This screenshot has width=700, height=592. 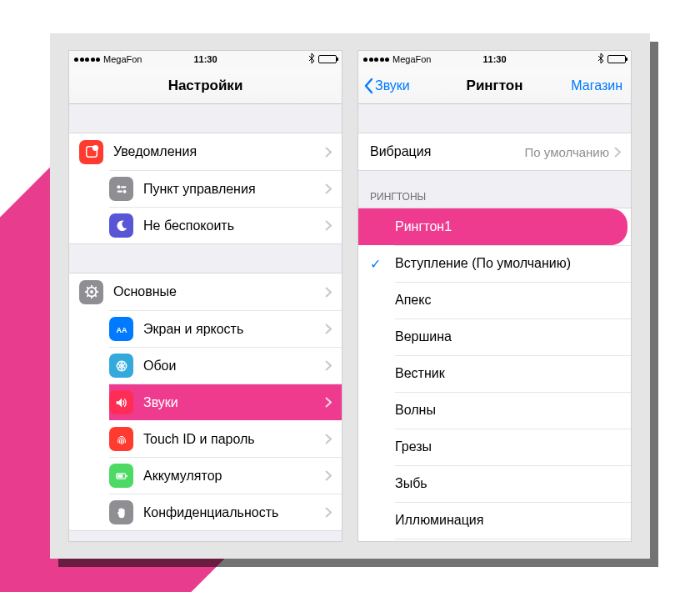 What do you see at coordinates (225, 188) in the screenshot?
I see `row-control-center: Пункт управления` at bounding box center [225, 188].